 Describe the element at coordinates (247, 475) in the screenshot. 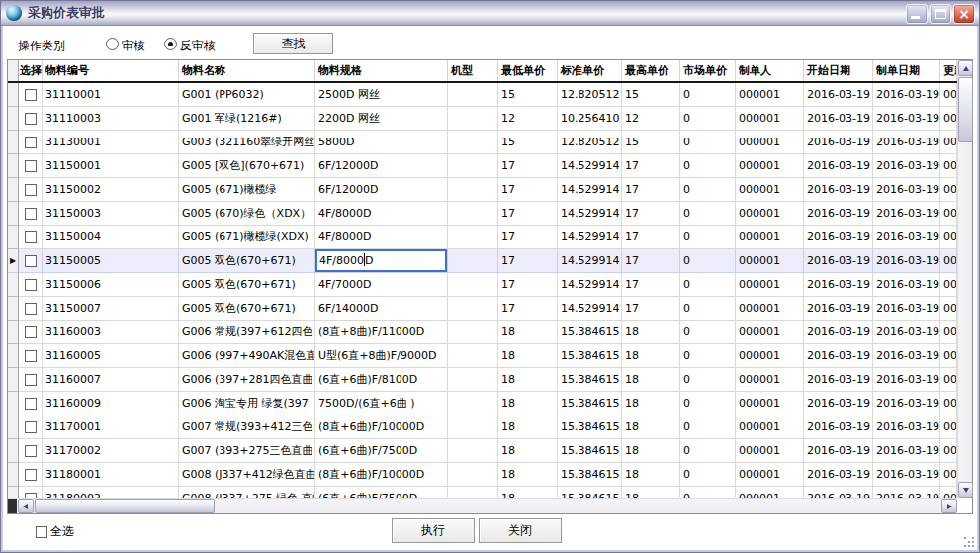

I see `cell-name: G008 (J337+412绿色直曲` at that location.